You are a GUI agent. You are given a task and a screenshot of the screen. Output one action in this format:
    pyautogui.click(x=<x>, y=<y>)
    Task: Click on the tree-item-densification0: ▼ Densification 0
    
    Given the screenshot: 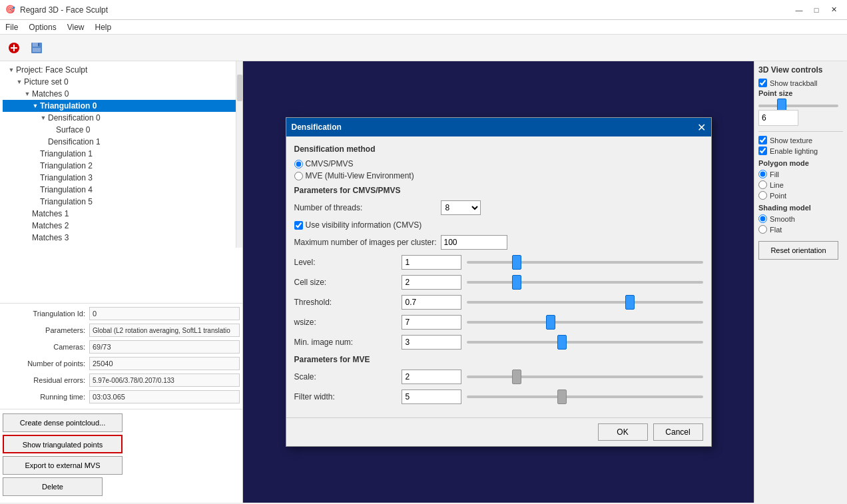 What is the action you would take?
    pyautogui.click(x=121, y=118)
    